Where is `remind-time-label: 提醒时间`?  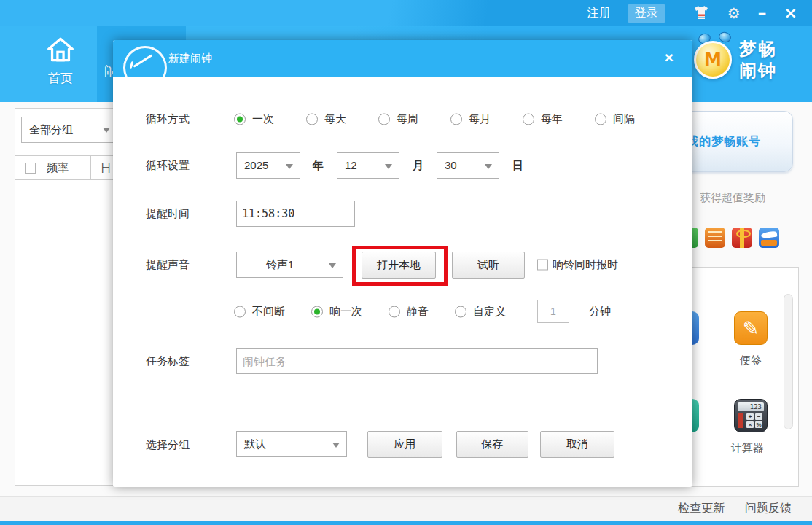
remind-time-label: 提醒时间 is located at coordinates (168, 214).